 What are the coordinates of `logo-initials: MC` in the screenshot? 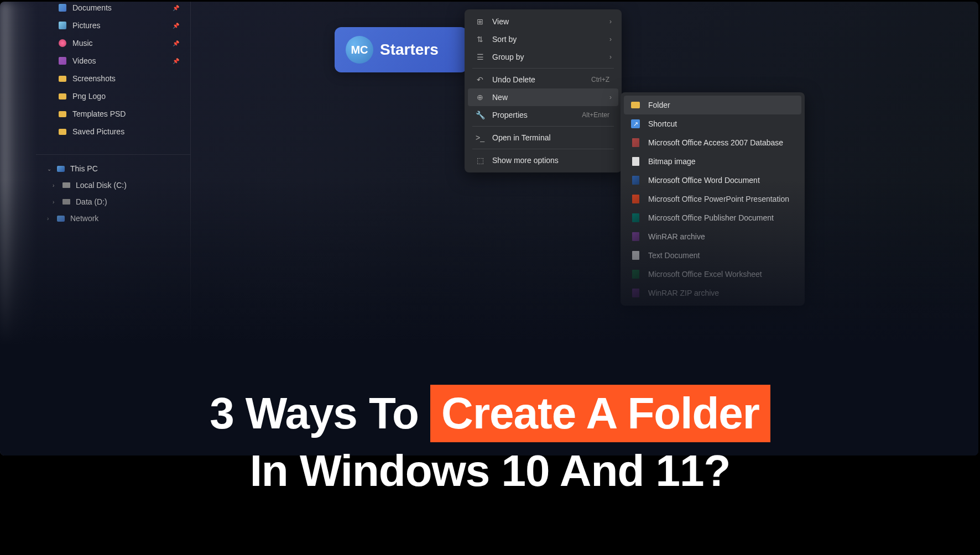 It's located at (359, 50).